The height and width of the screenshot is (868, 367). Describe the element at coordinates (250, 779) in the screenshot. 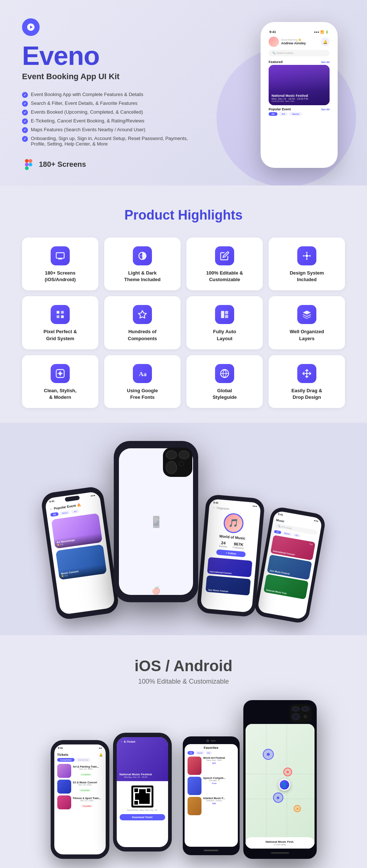

I see `android-right-group: Favorites All Sport Art W` at that location.